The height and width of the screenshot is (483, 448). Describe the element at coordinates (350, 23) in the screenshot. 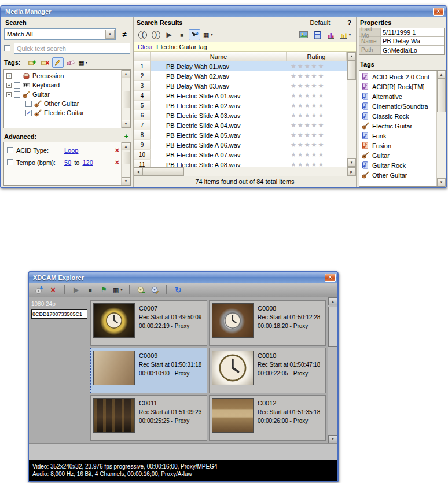

I see `help-button: ?` at that location.